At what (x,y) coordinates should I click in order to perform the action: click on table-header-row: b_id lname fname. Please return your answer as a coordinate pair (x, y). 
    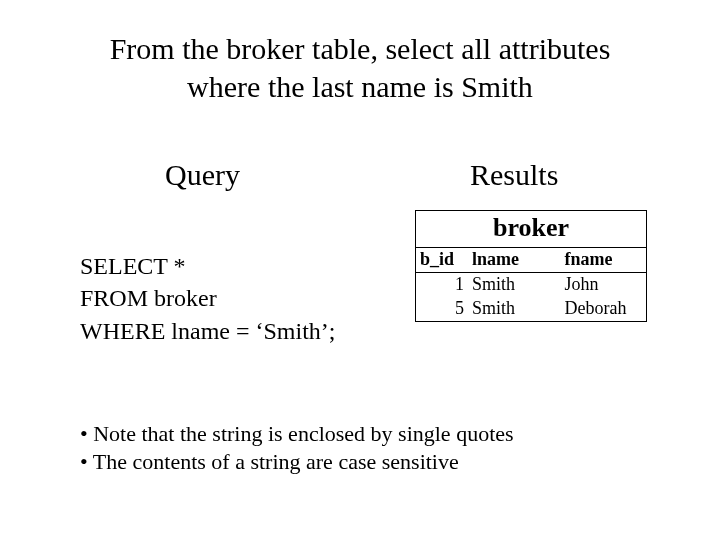
    Looking at the image, I should click on (532, 260).